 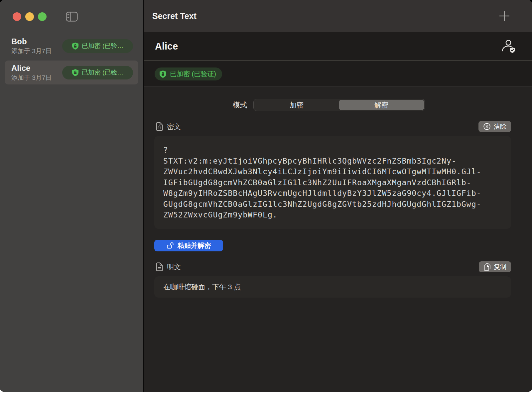 I want to click on paste-decrypt-label: 粘贴并解密, so click(x=194, y=245).